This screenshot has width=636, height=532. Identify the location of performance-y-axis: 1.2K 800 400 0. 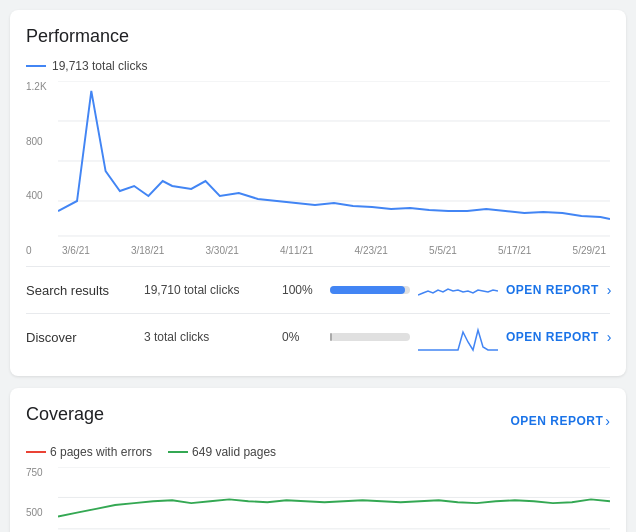
(36, 168).